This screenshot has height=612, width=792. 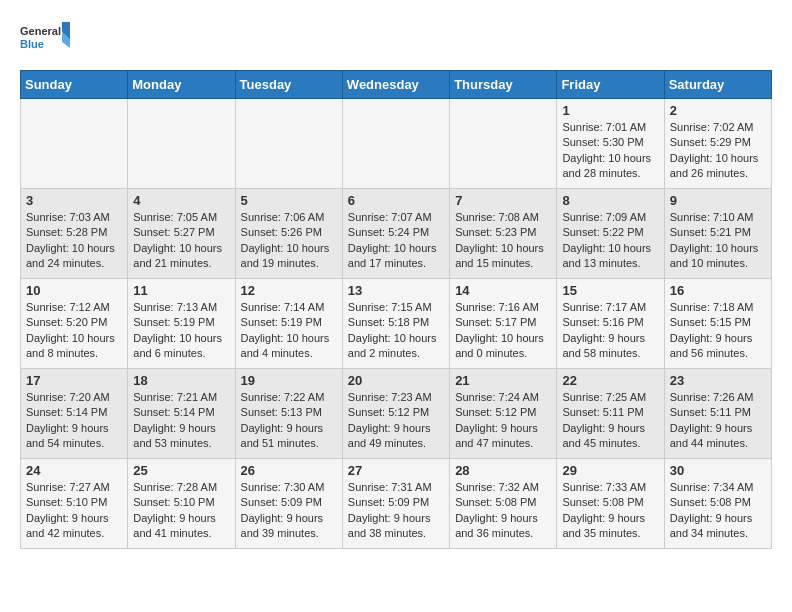 What do you see at coordinates (718, 200) in the screenshot?
I see `day-number: 9` at bounding box center [718, 200].